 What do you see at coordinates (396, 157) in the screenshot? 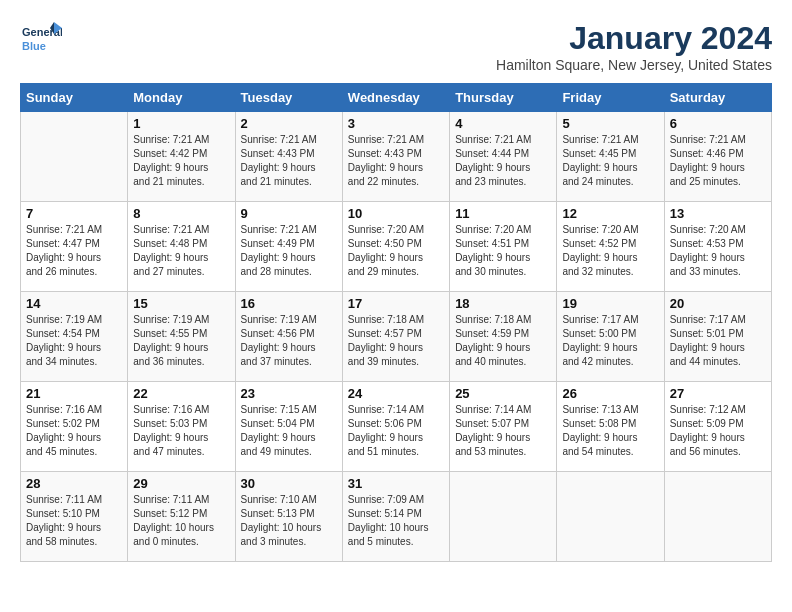
I see `calendar-cell: 3Sunrise: 7:21 AM Sunset: 4:43 PM Daylig…` at bounding box center [396, 157].